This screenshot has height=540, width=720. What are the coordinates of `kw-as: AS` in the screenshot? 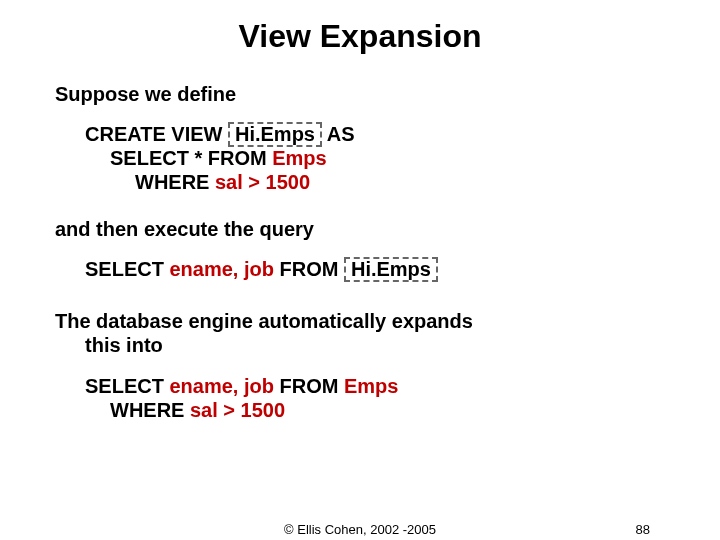 It's located at (338, 134).